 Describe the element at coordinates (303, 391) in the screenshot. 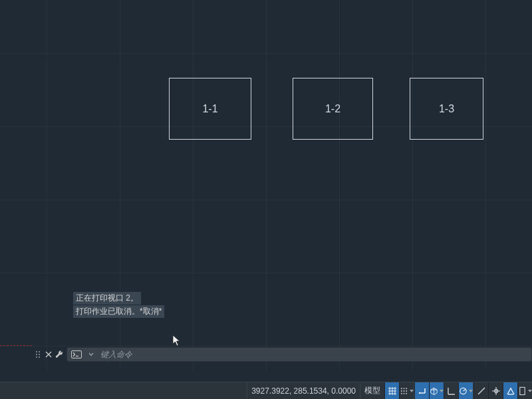

I see `coordinates-readout: 3927.3922, 285.1534, 0.0000` at that location.